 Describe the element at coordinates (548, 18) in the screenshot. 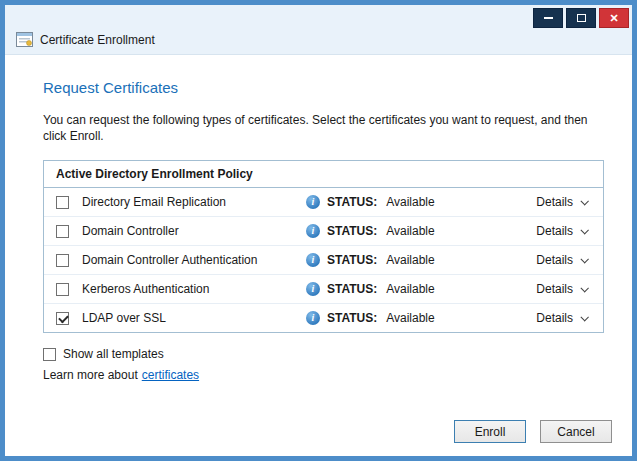

I see `minimize-icon` at that location.